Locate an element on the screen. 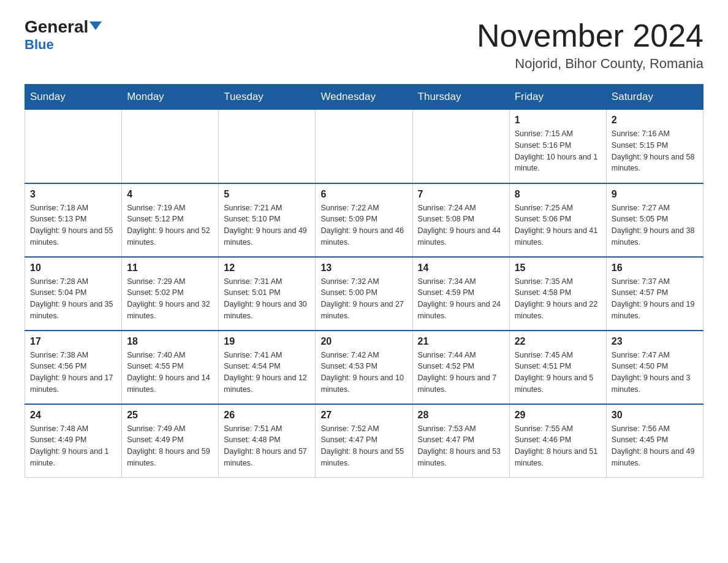 Image resolution: width=728 pixels, height=563 pixels. day-cell-w4-d5: 21Sunrise: 7:44 AM Sunset: 4:52 PM Dayli… is located at coordinates (461, 367).